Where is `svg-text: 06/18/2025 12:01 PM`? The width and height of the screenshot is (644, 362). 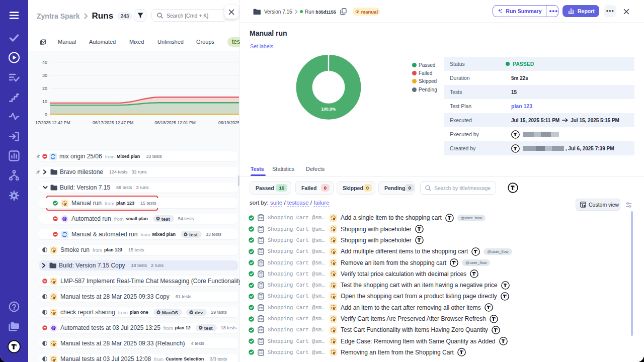 svg-text: 06/18/2025 12:01 PM is located at coordinates (175, 123).